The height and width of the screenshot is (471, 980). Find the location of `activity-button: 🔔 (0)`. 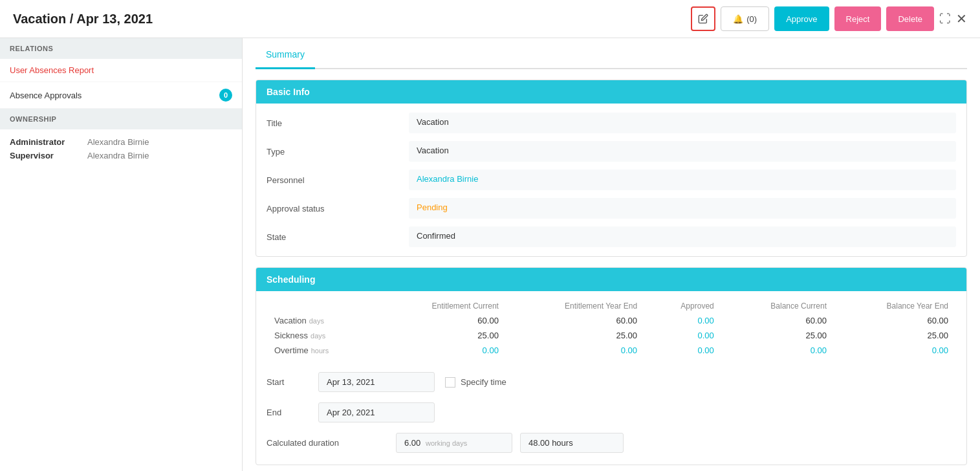

activity-button: 🔔 (0) is located at coordinates (745, 19).